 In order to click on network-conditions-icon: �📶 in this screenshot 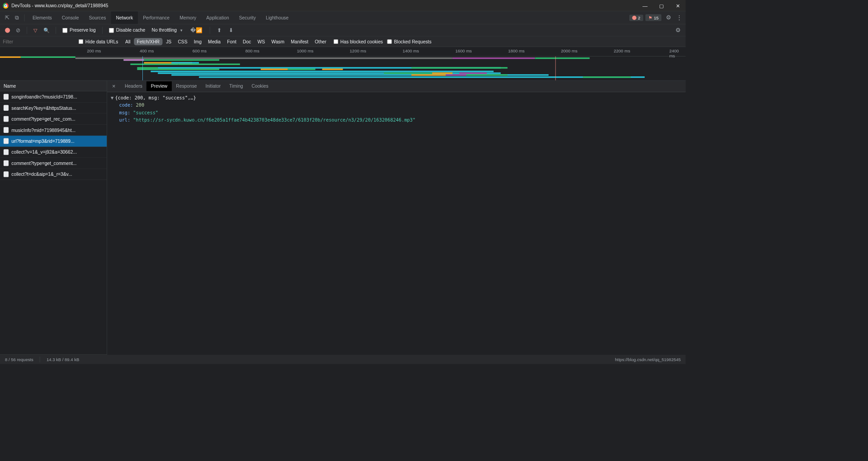, I will do `click(196, 30)`.